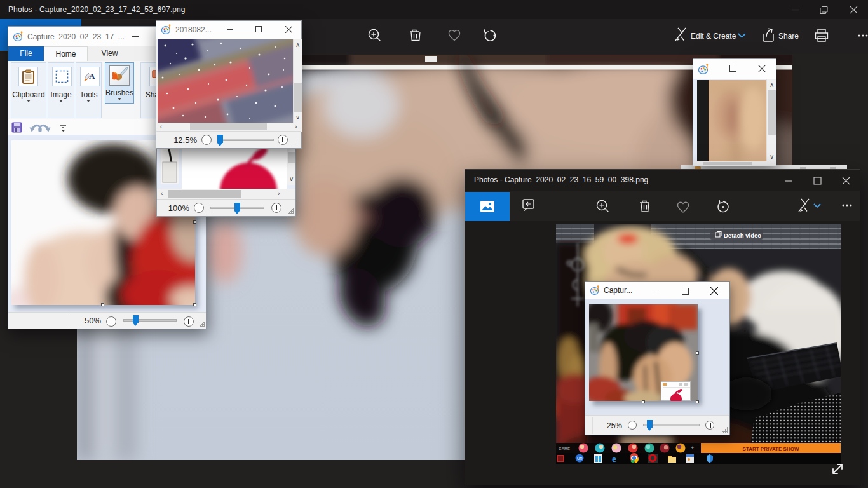  What do you see at coordinates (564, 449) in the screenshot?
I see `svg-text: GAME` at bounding box center [564, 449].